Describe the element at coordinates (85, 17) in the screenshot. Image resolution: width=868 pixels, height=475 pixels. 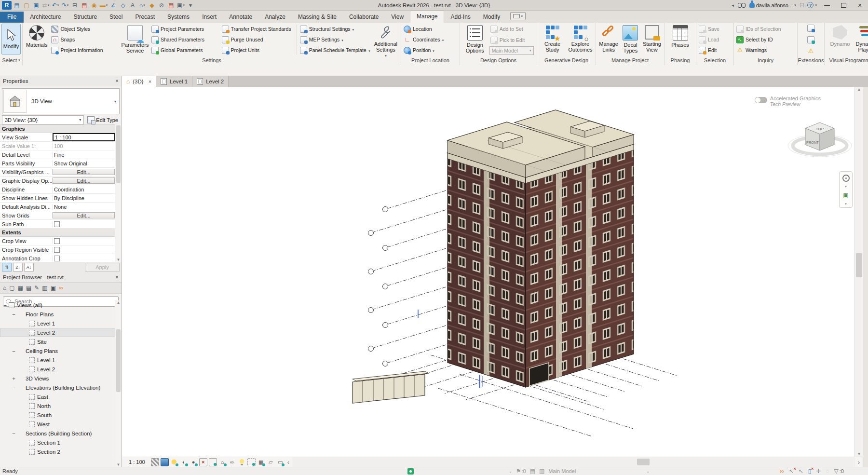
I see `tab-structure: Structure` at that location.